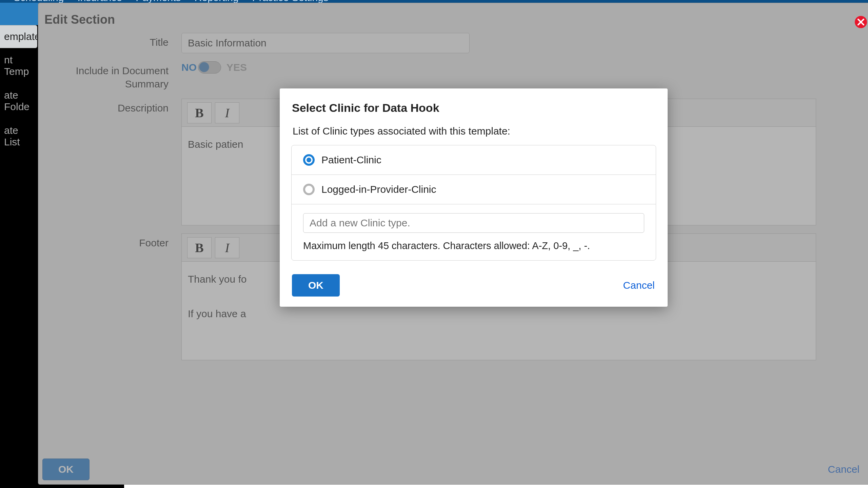 The image size is (868, 488). I want to click on inner-modal-actions: OK Cancel, so click(474, 279).